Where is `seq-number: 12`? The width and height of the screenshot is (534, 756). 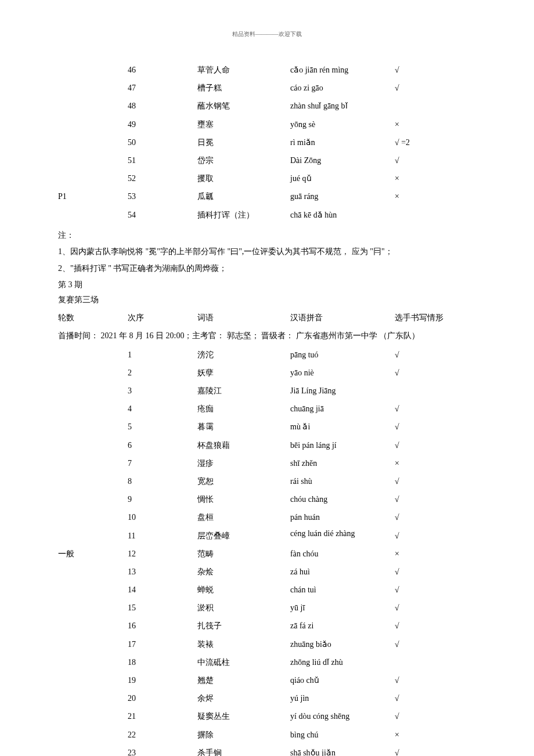
seq-number: 12 is located at coordinates (163, 554).